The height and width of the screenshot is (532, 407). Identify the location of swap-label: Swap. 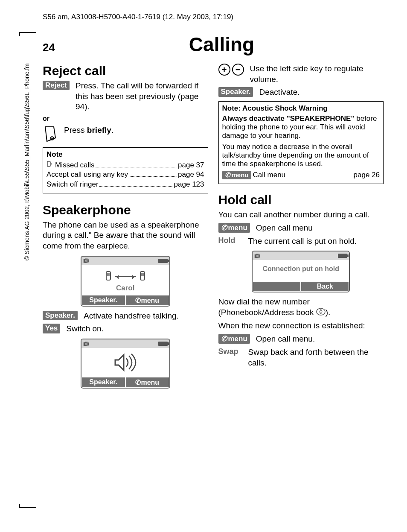
(233, 352).